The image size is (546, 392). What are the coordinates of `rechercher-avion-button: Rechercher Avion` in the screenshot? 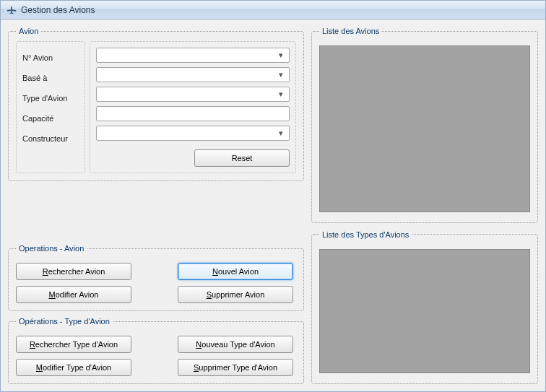 It's located at (74, 271).